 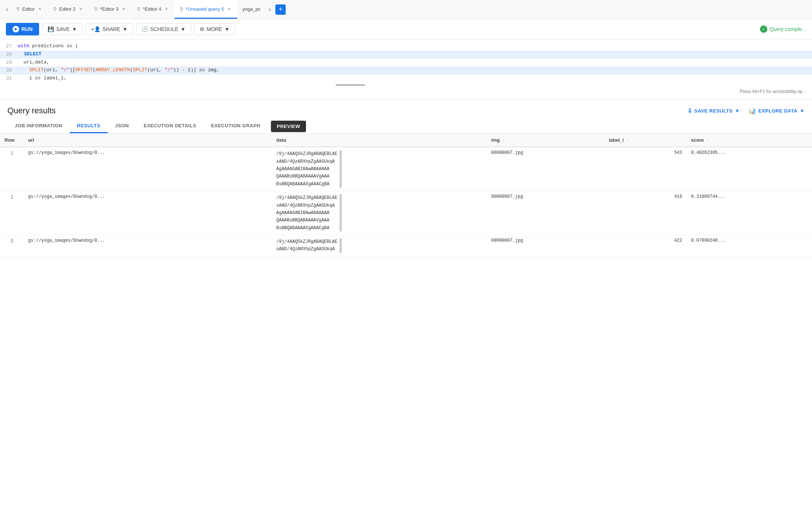 What do you see at coordinates (290, 140) in the screenshot?
I see `col-data-sort: ↕` at bounding box center [290, 140].